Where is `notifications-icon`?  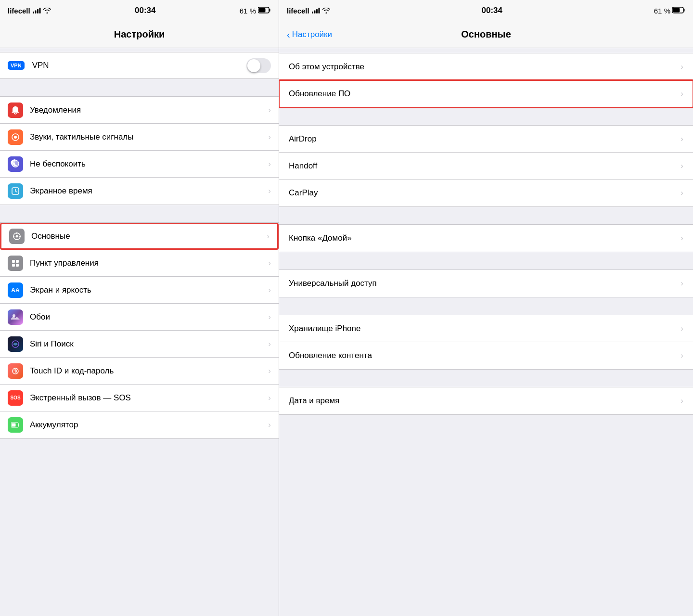
notifications-icon is located at coordinates (15, 110).